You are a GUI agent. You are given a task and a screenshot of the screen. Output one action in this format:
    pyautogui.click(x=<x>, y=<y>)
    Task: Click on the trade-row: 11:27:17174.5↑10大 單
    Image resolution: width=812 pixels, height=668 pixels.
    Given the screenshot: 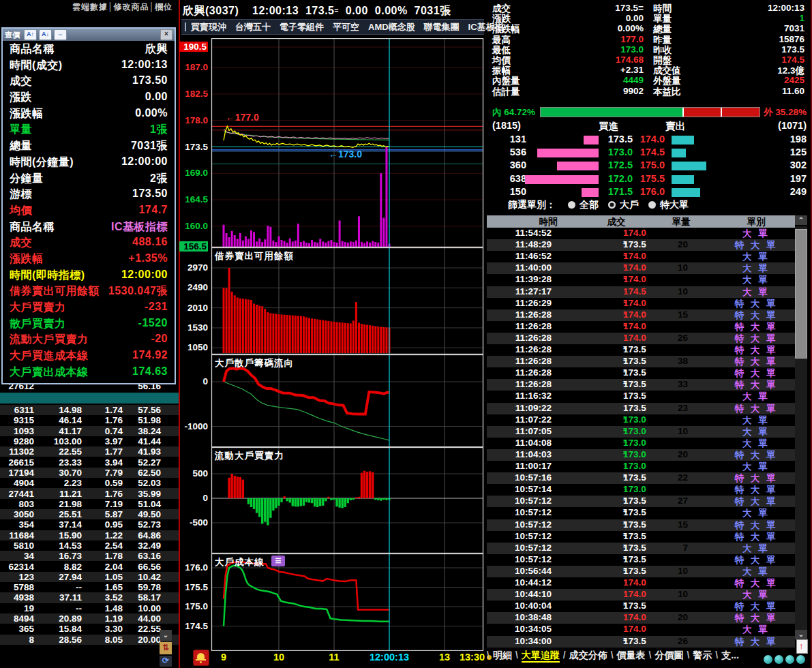 What is the action you would take?
    pyautogui.click(x=641, y=292)
    